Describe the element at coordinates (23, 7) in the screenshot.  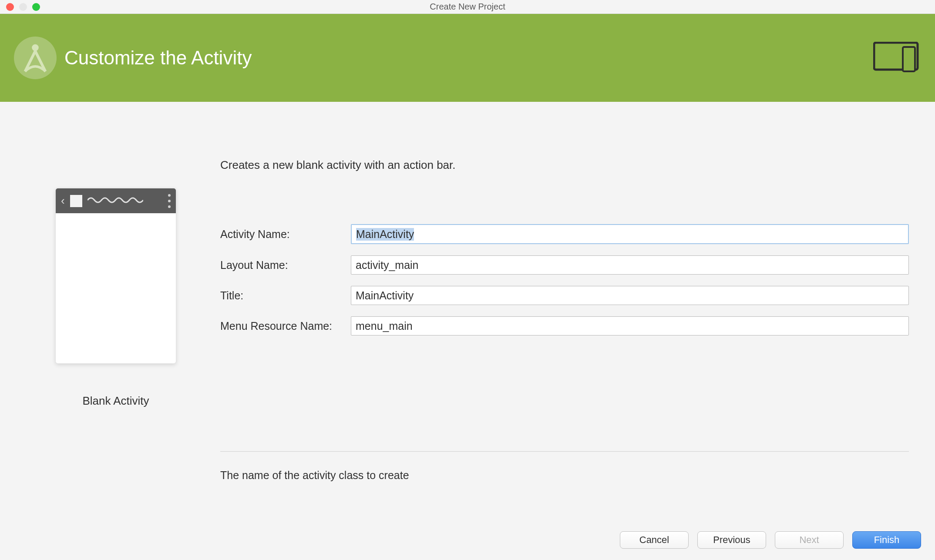
I see `minimize-window-button` at that location.